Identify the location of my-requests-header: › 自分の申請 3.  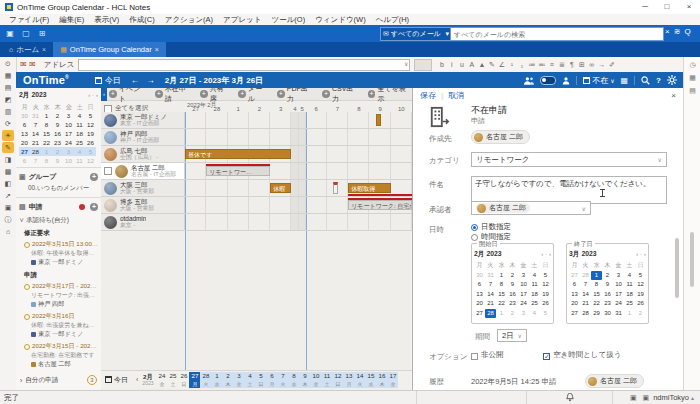
(58, 380).